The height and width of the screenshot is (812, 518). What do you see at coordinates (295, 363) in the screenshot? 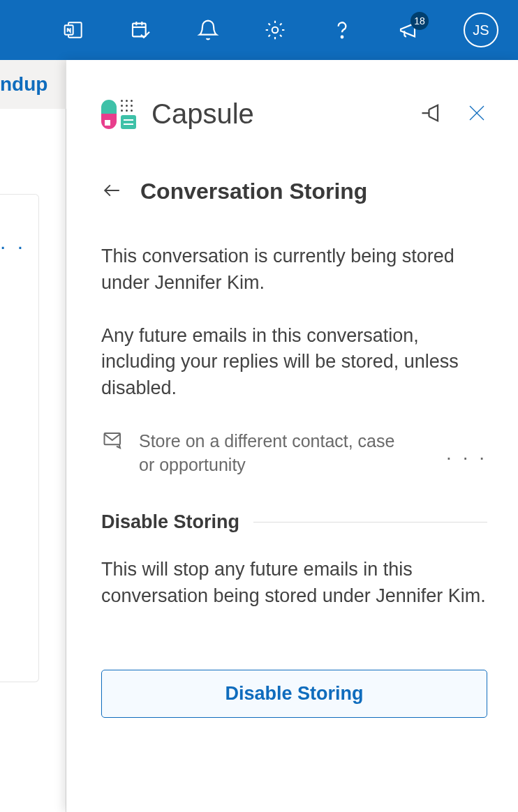
I see `storing-info-text: Any future emails in this conversation, …` at bounding box center [295, 363].